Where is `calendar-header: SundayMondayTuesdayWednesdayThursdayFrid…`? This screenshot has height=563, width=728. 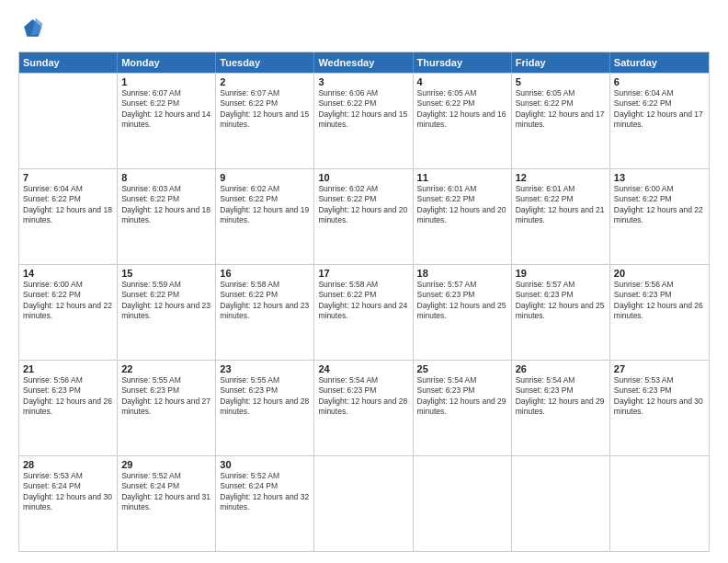 calendar-header: SundayMondayTuesdayWednesdayThursdayFrid… is located at coordinates (364, 63).